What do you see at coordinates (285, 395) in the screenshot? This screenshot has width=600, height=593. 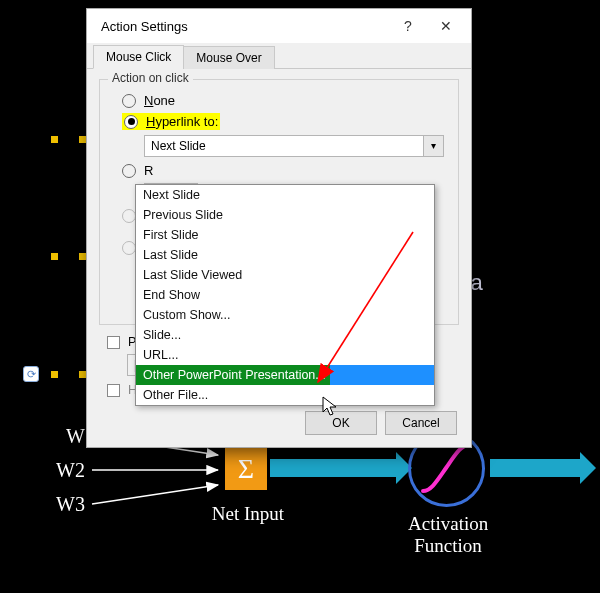 I see `dropdown-item: Other File...` at bounding box center [285, 395].